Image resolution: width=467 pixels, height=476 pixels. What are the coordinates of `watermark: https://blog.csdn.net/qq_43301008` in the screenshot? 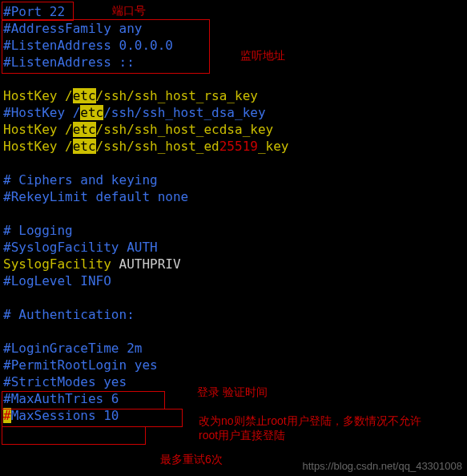 It's located at (383, 466).